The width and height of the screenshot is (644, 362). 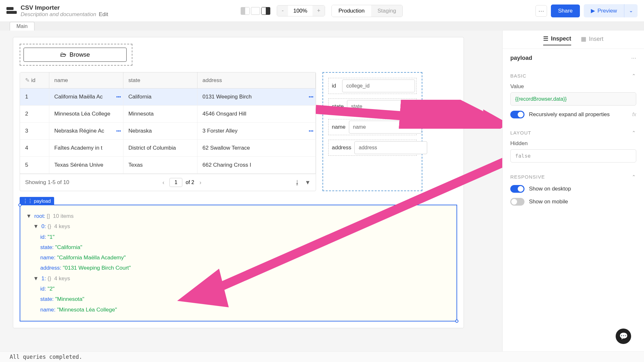 What do you see at coordinates (86, 165) in the screenshot?
I see `table-cell: Texas Séréna Unive` at bounding box center [86, 165].